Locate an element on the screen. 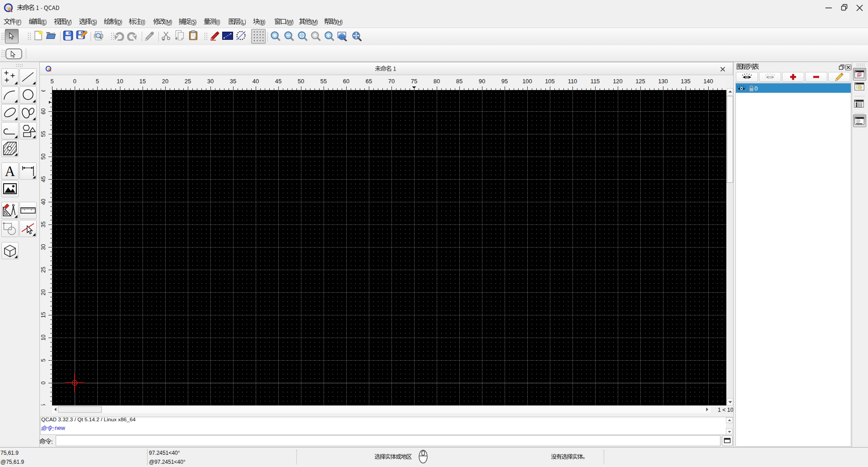 This screenshot has height=467, width=868. svg-text: A is located at coordinates (10, 171).